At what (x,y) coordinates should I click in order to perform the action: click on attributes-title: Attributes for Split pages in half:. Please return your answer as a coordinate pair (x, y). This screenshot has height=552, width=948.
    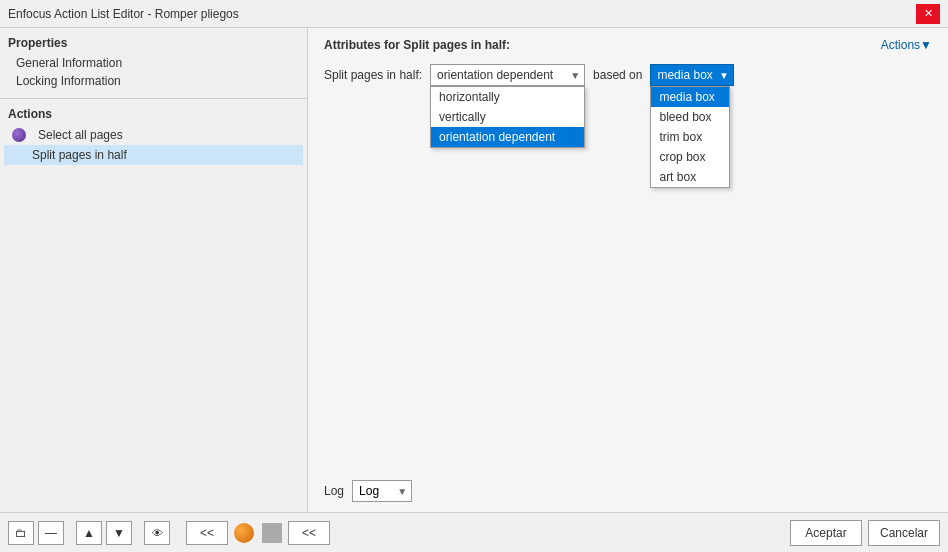
    Looking at the image, I should click on (628, 45).